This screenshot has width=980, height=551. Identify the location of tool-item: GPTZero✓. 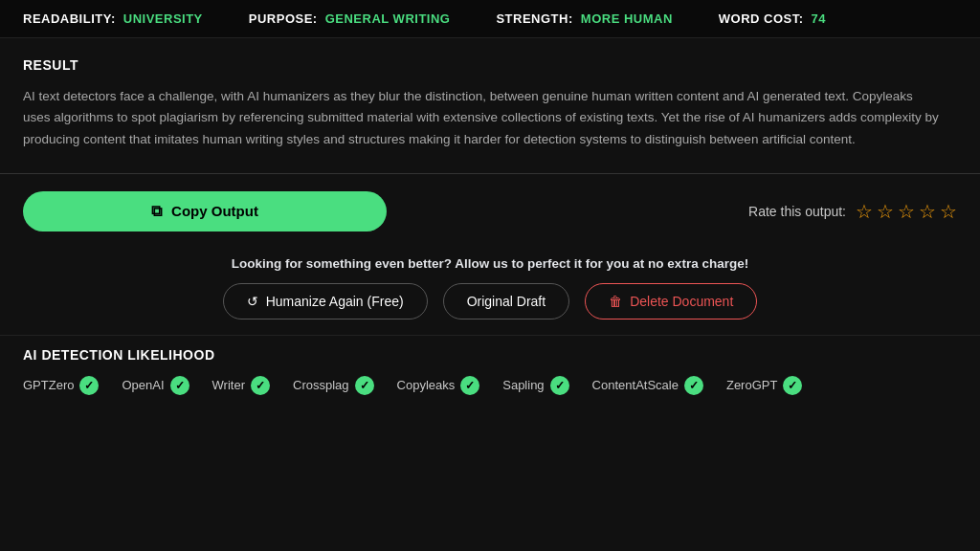
(61, 386).